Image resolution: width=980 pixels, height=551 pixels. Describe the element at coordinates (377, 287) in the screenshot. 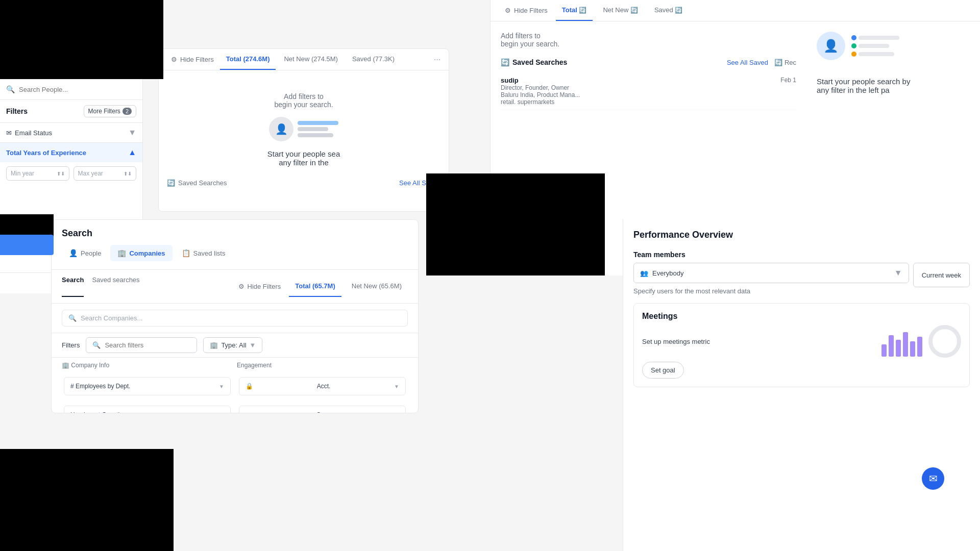

I see `bottom-net-new-tab: Net New (65.6M)` at that location.